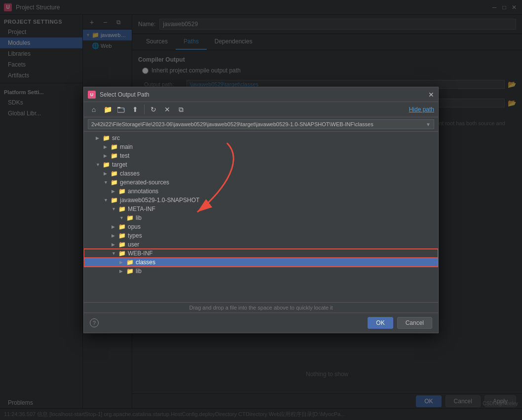 This screenshot has width=522, height=420. What do you see at coordinates (134, 227) in the screenshot?
I see `opus-label: opus` at bounding box center [134, 227].